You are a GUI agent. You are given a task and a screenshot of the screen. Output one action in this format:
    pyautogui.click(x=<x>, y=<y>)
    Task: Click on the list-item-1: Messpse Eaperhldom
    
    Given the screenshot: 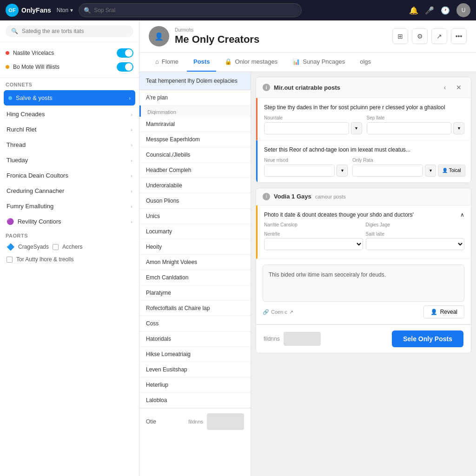 What is the action you would take?
    pyautogui.click(x=195, y=139)
    